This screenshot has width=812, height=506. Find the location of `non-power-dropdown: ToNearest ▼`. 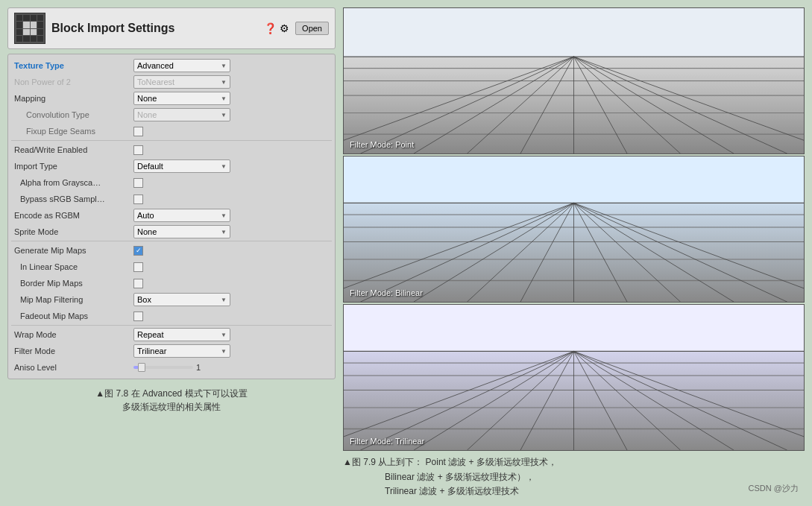

non-power-dropdown: ToNearest ▼ is located at coordinates (182, 82).